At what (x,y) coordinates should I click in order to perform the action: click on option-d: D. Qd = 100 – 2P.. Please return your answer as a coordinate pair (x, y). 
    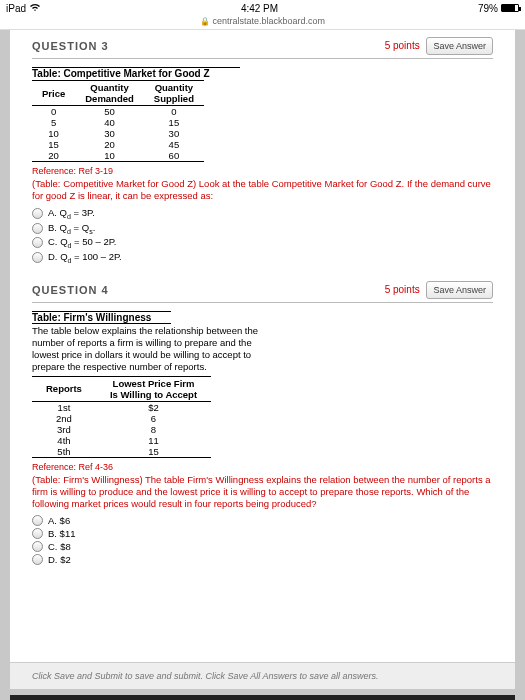
    Looking at the image, I should click on (262, 258).